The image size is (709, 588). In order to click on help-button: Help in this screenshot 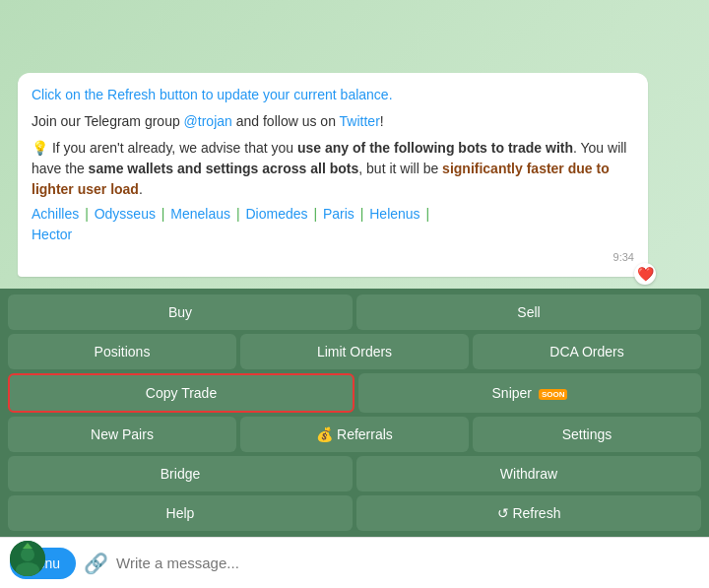, I will do `click(180, 513)`.